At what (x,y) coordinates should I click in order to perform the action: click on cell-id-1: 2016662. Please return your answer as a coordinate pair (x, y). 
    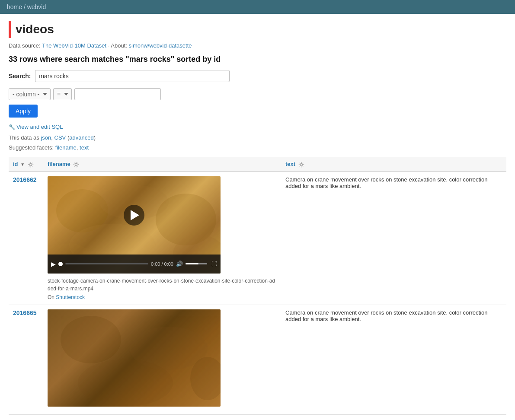
    Looking at the image, I should click on (26, 239).